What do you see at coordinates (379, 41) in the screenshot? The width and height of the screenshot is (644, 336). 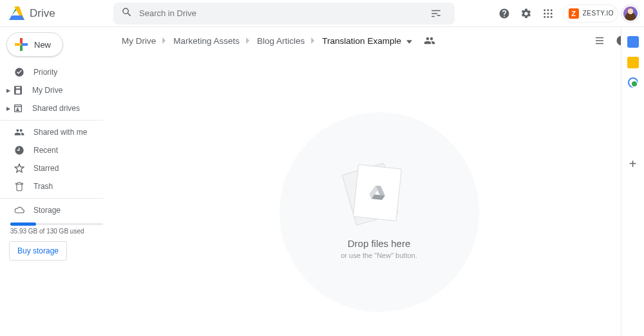 I see `breadcrumb: My Drive Marketing Assets Blog Articles …` at bounding box center [379, 41].